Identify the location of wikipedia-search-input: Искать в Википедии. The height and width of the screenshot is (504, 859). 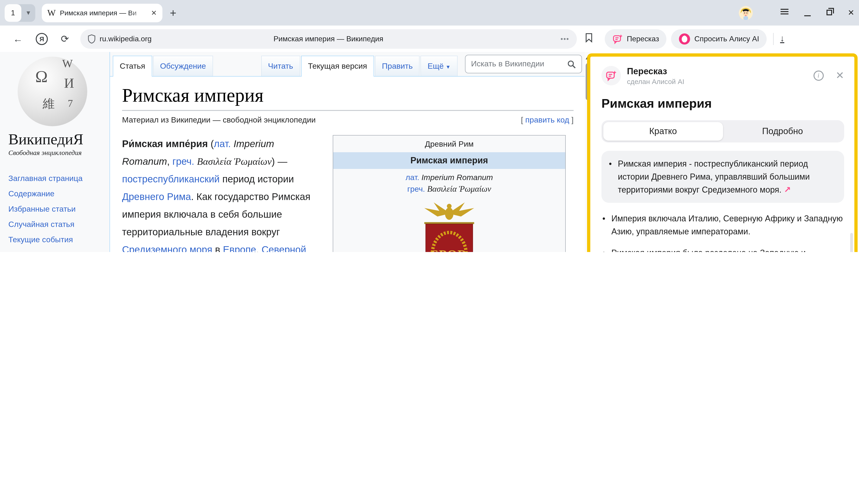
(524, 64).